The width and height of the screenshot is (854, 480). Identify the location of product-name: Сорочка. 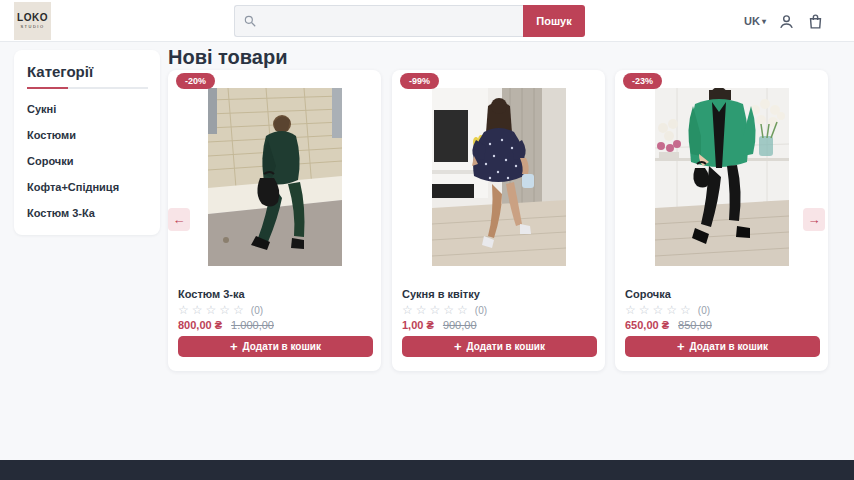
(648, 294).